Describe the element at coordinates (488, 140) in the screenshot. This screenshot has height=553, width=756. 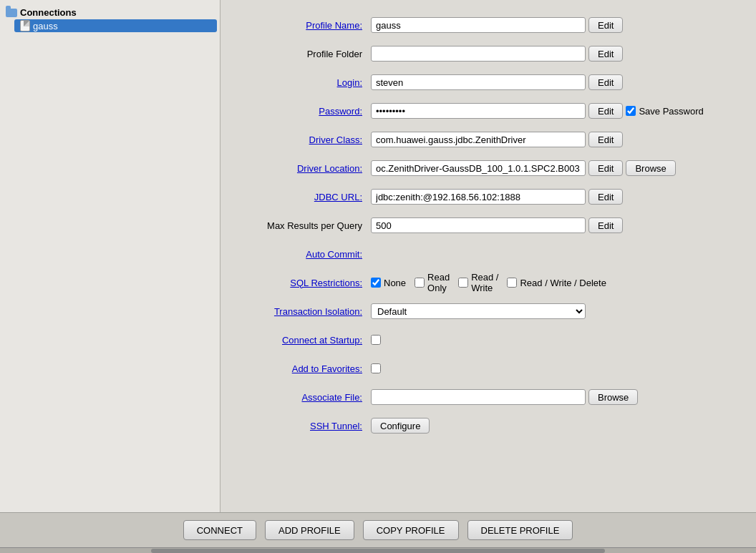
I see `driver-class-row: Driver Class: Edit` at that location.